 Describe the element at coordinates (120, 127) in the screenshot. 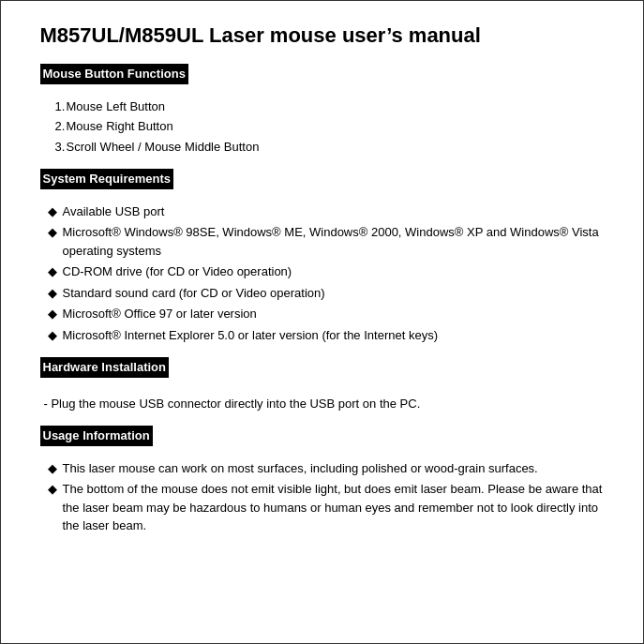

I see `list-text: Mouse Right Button` at that location.